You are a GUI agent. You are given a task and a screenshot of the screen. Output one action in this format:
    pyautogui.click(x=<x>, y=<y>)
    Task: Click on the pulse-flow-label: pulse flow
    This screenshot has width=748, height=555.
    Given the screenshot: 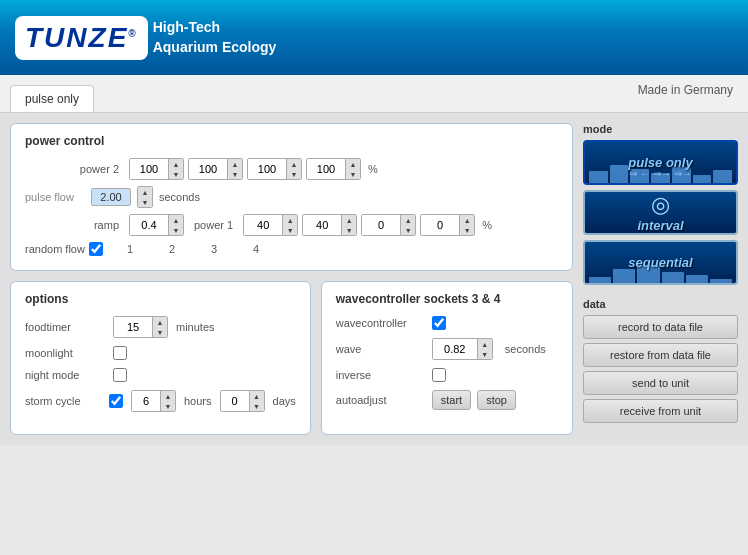 What is the action you would take?
    pyautogui.click(x=55, y=197)
    